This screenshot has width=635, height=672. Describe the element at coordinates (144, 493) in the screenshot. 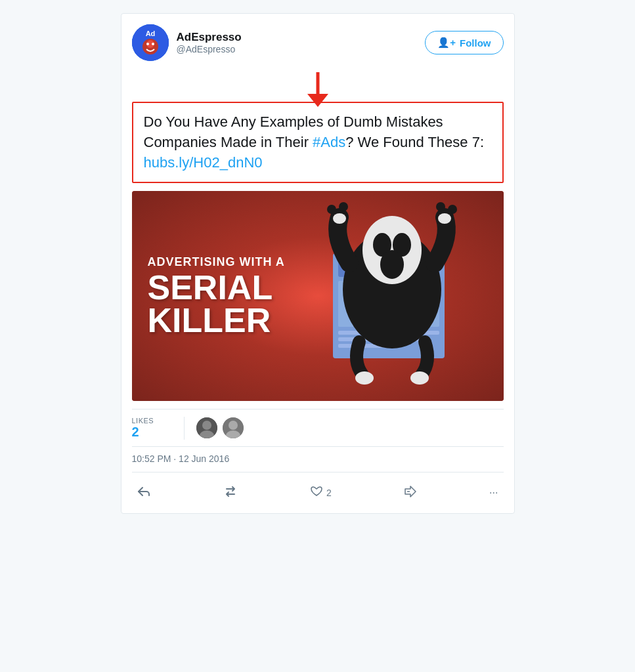

I see `reply-button` at that location.